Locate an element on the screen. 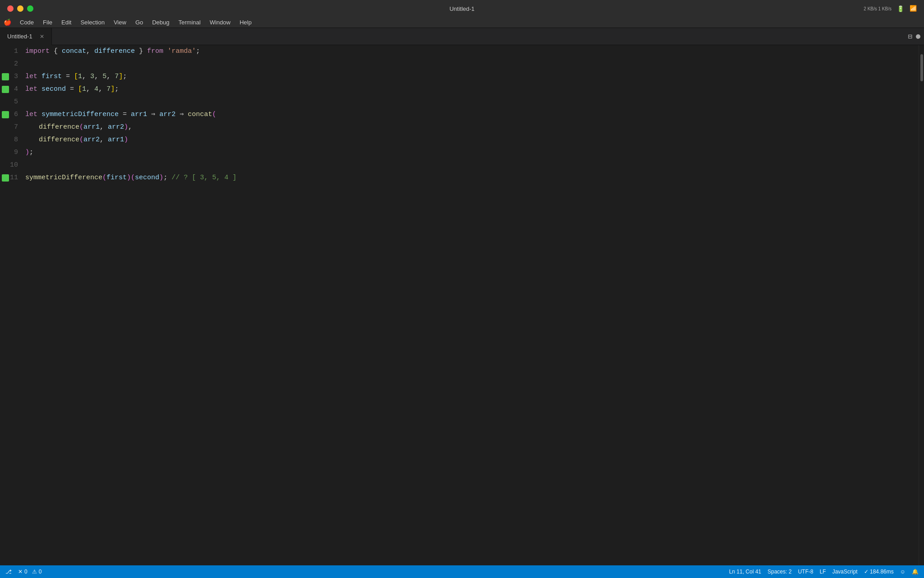 This screenshot has height=578, width=924. kw-from-token: from is located at coordinates (155, 51).